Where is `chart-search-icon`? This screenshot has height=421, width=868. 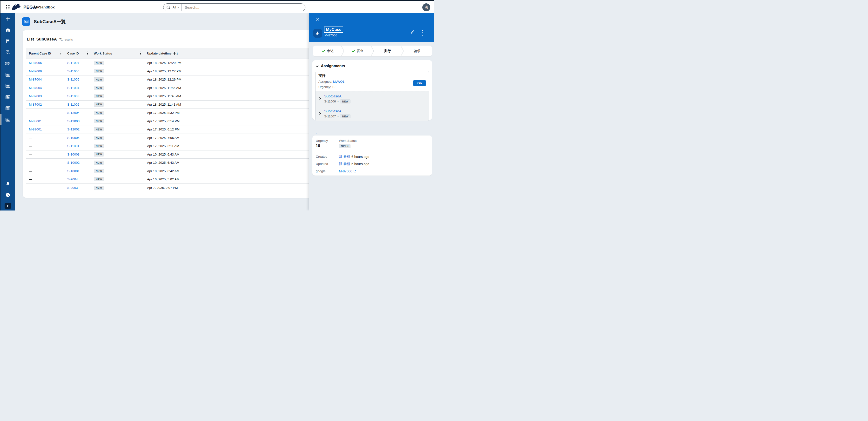
chart-search-icon is located at coordinates (8, 52).